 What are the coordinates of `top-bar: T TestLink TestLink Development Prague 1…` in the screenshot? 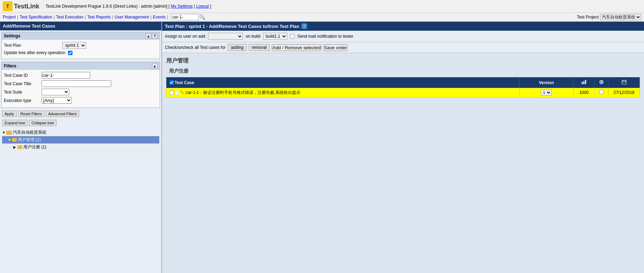 It's located at (322, 6).